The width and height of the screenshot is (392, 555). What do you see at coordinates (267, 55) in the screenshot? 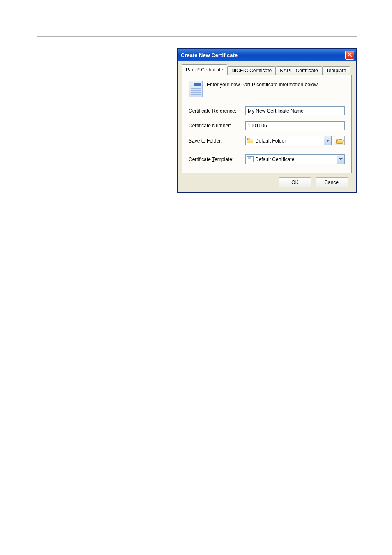
I see `titlebar: Create New Certificate` at bounding box center [267, 55].